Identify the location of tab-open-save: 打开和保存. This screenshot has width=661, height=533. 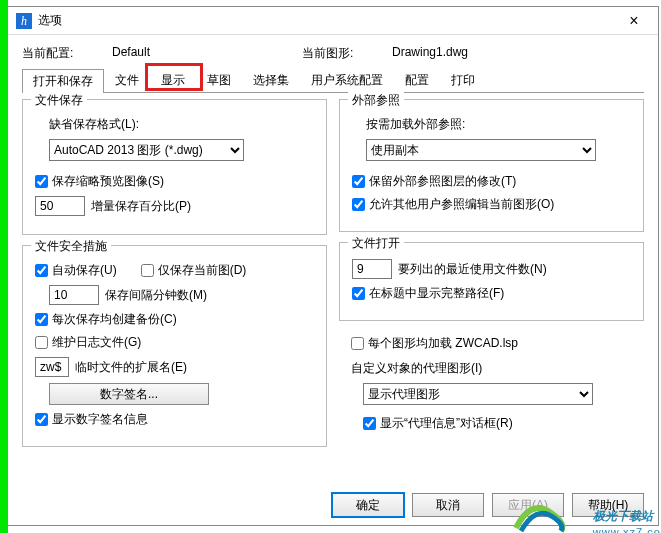
(63, 81).